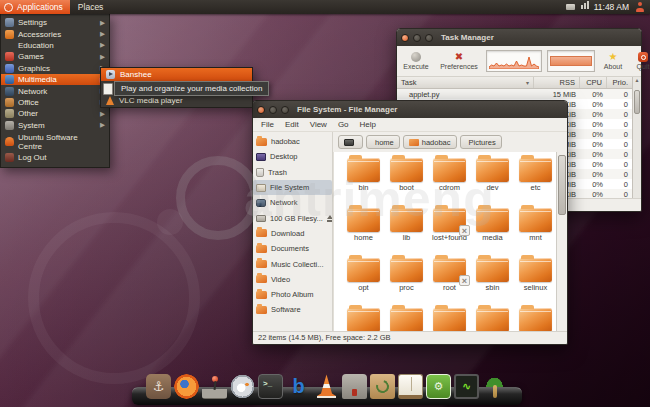 The width and height of the screenshot is (650, 407). What do you see at coordinates (268, 124) in the screenshot?
I see `menubar-item: File` at bounding box center [268, 124].